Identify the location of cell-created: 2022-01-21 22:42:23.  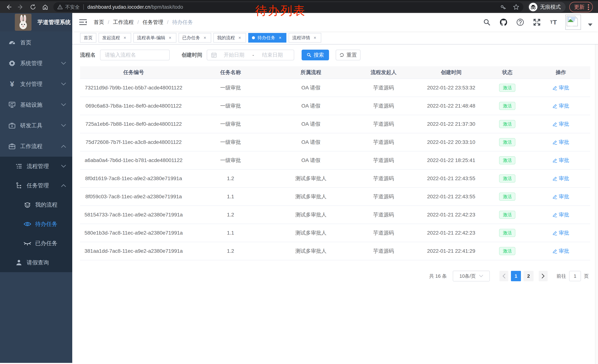
(451, 215).